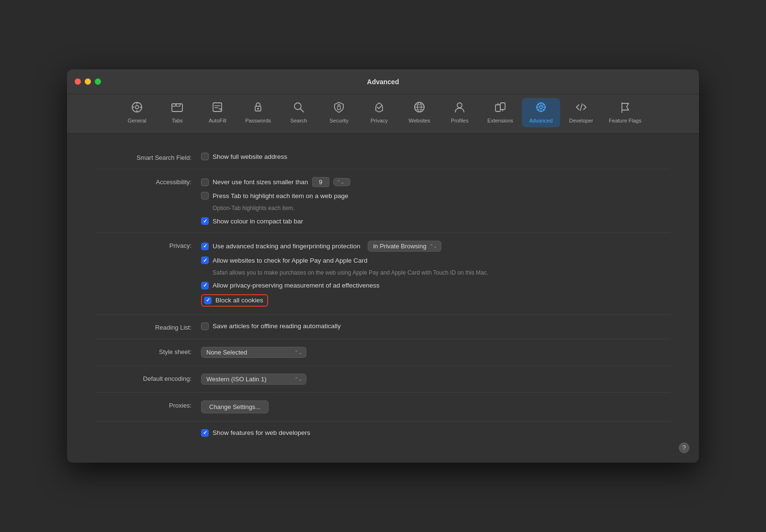 Image resolution: width=766 pixels, height=532 pixels. I want to click on tab-feature-flags: Feature Flags, so click(625, 113).